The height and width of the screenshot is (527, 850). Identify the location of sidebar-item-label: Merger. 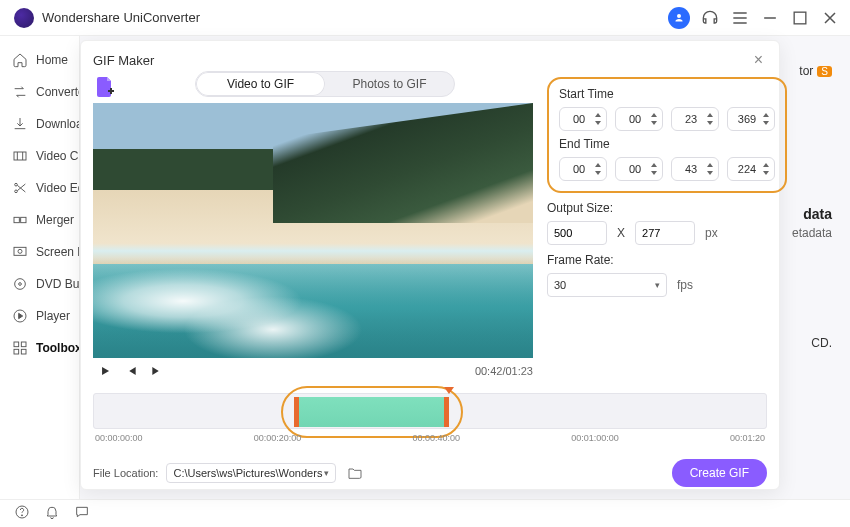
(55, 220).